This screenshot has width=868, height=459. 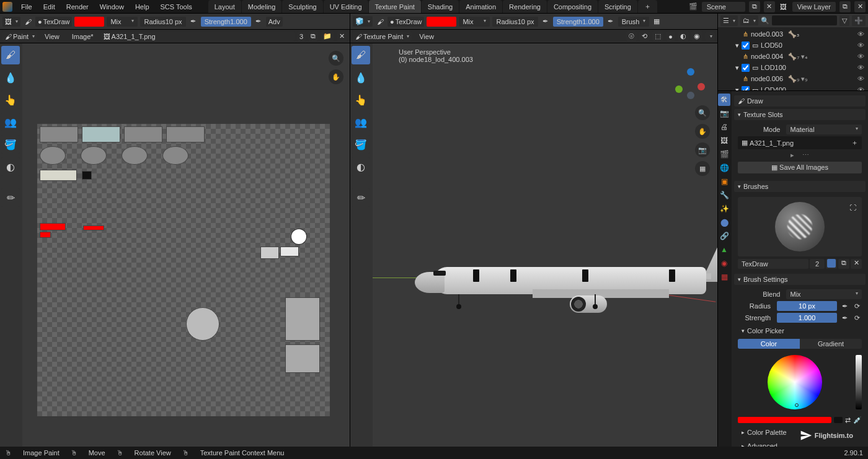 I want to click on subpanel-color-picker: Color Picker, so click(x=800, y=331).